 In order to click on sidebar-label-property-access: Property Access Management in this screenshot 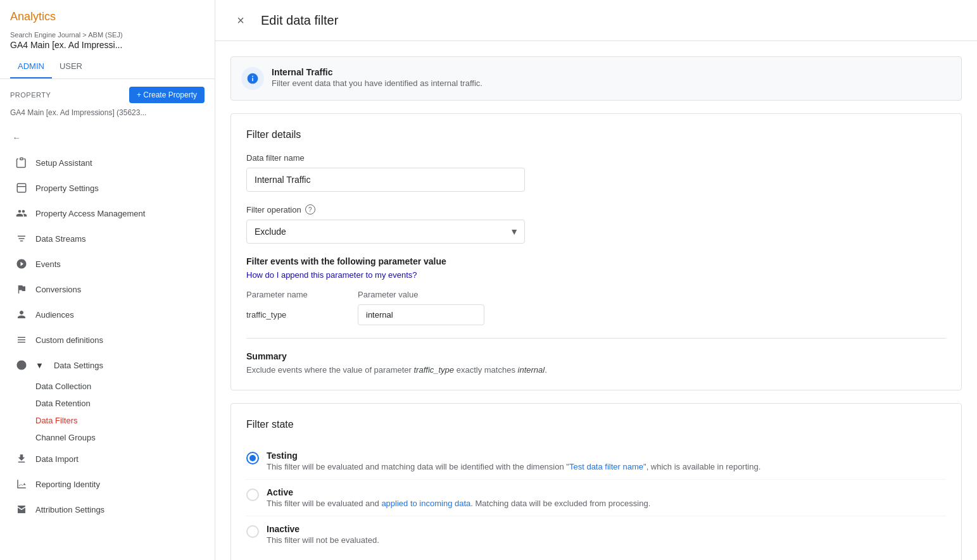, I will do `click(90, 214)`.